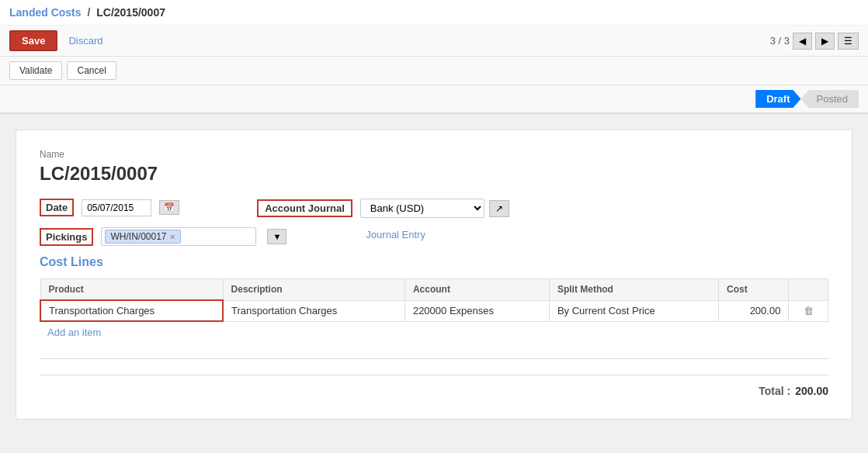 Image resolution: width=868 pixels, height=453 pixels. I want to click on name-value: LC/2015/0007, so click(434, 174).